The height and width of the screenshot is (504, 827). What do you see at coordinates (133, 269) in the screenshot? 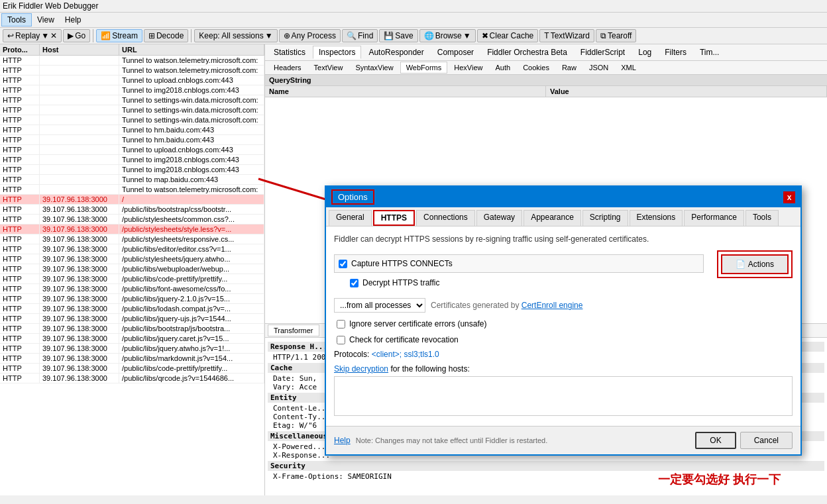
I see `session-row: HTTP39.107.96.138:3000/public/libs/webup…` at bounding box center [133, 269].